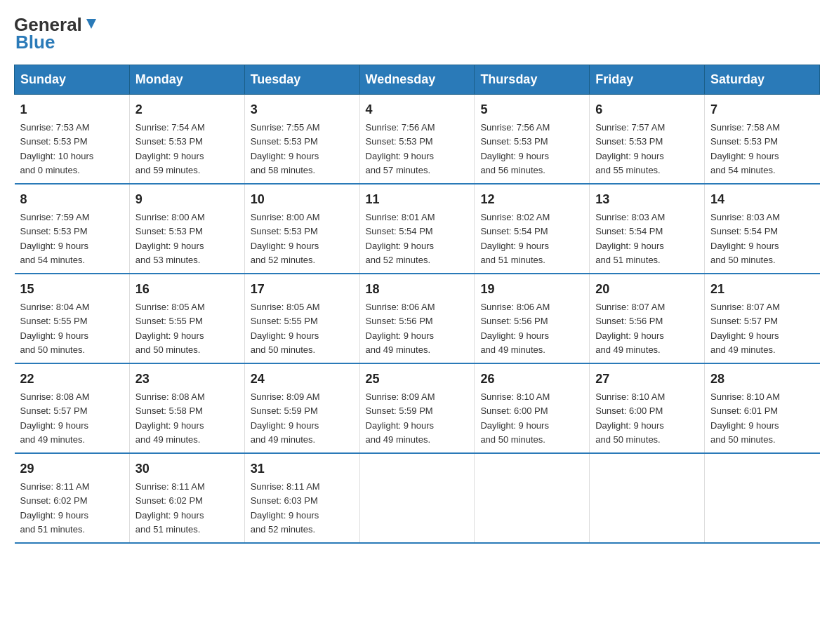  I want to click on cell-info: Sunrise: 8:09 AMSunset: 5:59 PMDaylight:…, so click(285, 418).